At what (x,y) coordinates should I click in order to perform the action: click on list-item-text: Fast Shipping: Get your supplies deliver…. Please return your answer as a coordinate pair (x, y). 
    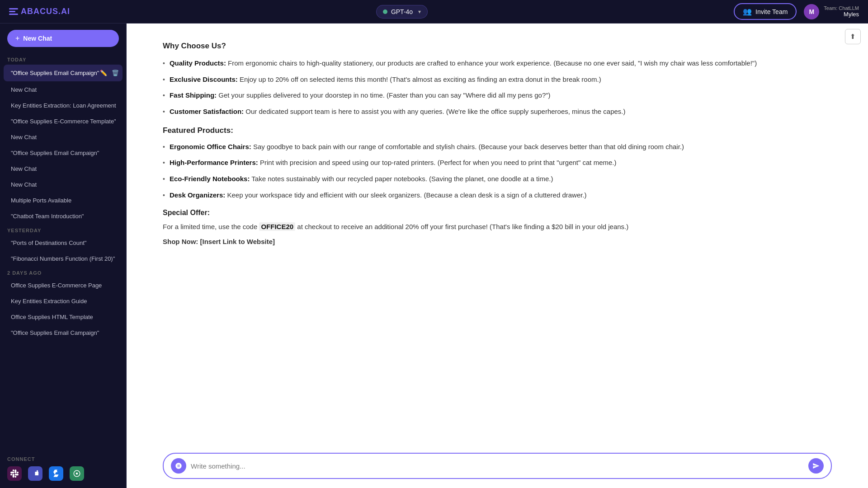
    Looking at the image, I should click on (360, 95).